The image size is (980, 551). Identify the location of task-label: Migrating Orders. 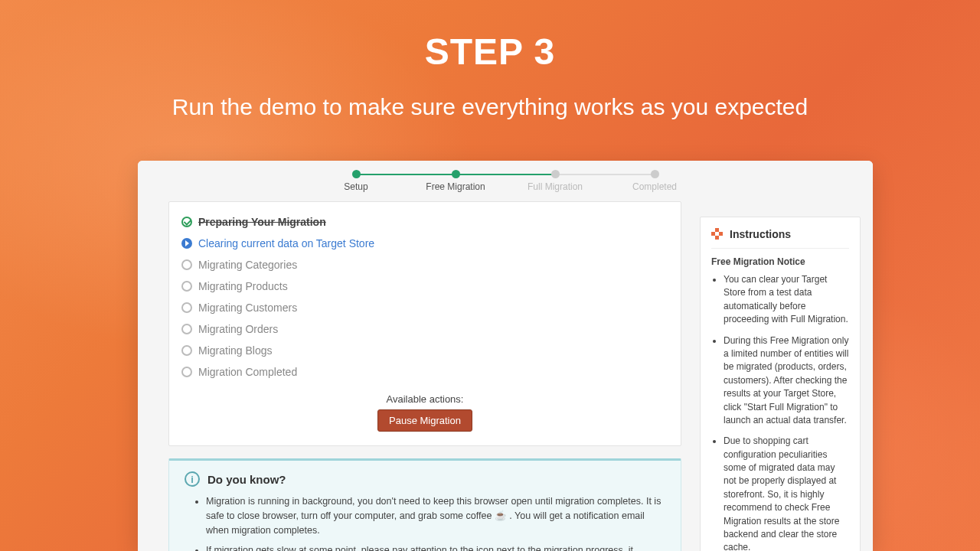
(238, 329).